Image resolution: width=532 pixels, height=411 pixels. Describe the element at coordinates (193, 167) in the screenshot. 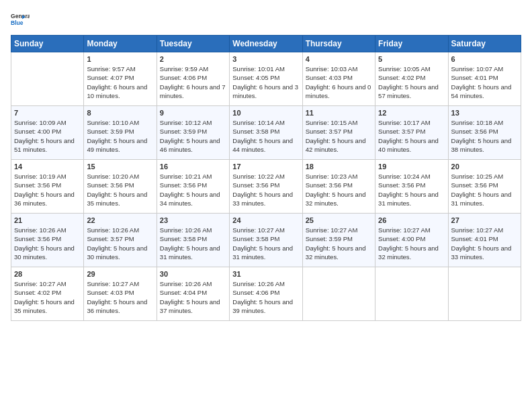

I see `day-number: 16` at that location.